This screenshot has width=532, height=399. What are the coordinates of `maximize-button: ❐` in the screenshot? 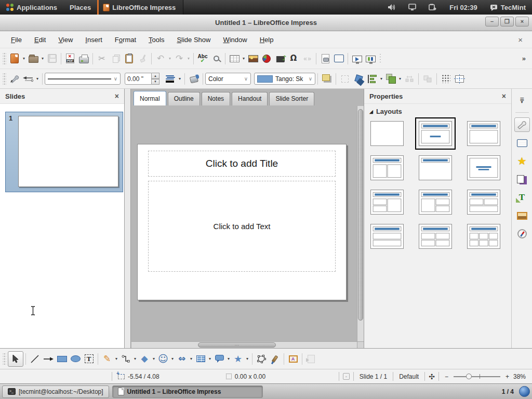 It's located at (507, 22).